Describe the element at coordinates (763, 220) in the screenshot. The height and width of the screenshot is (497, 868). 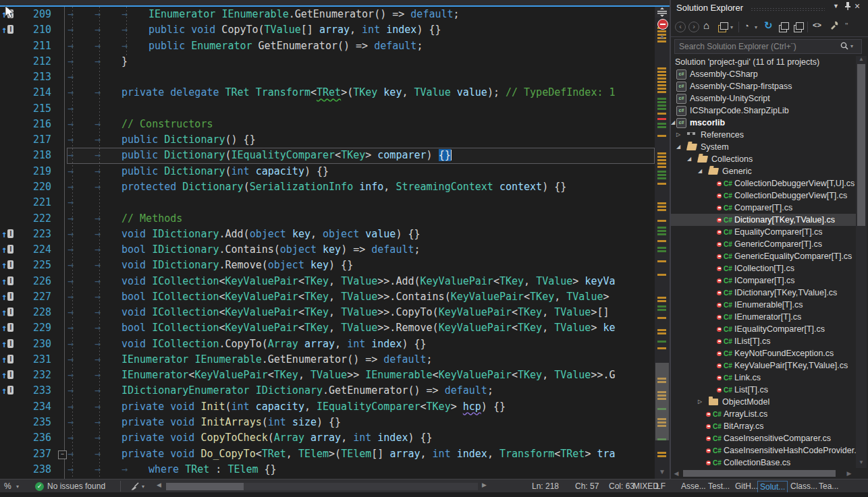
I see `tree-item: C#Dictionary[TKey,TValue].cs` at that location.